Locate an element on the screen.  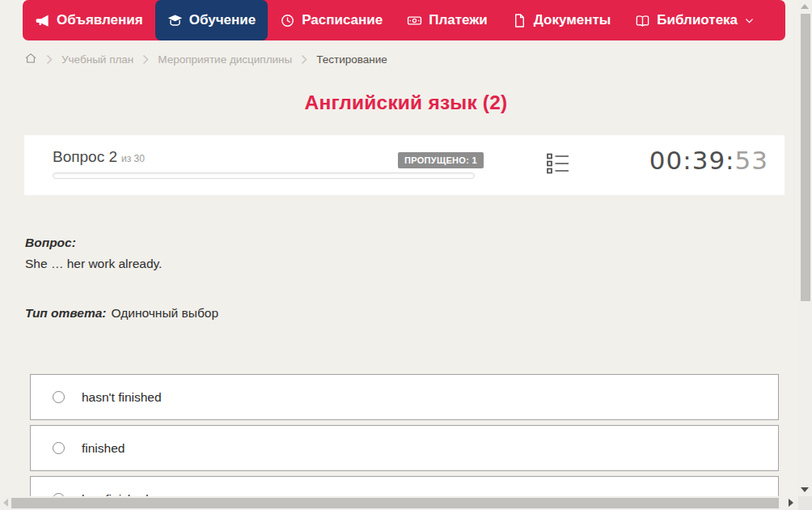
breadcrumb-link-discipline-event: Мероприятие дисциплины is located at coordinates (225, 60).